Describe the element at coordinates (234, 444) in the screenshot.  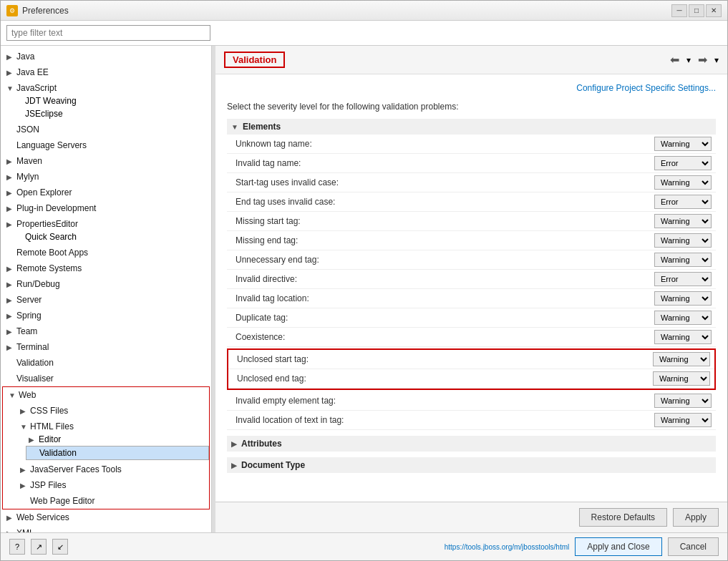
I see `section-toggle-icon: ▶` at that location.